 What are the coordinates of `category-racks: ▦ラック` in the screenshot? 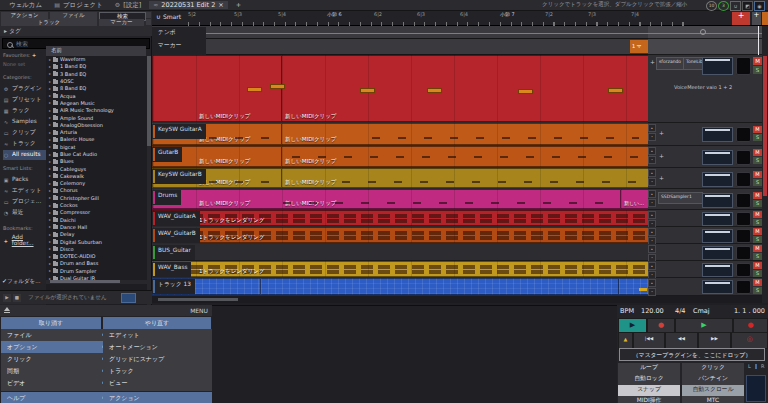 It's located at (24, 111).